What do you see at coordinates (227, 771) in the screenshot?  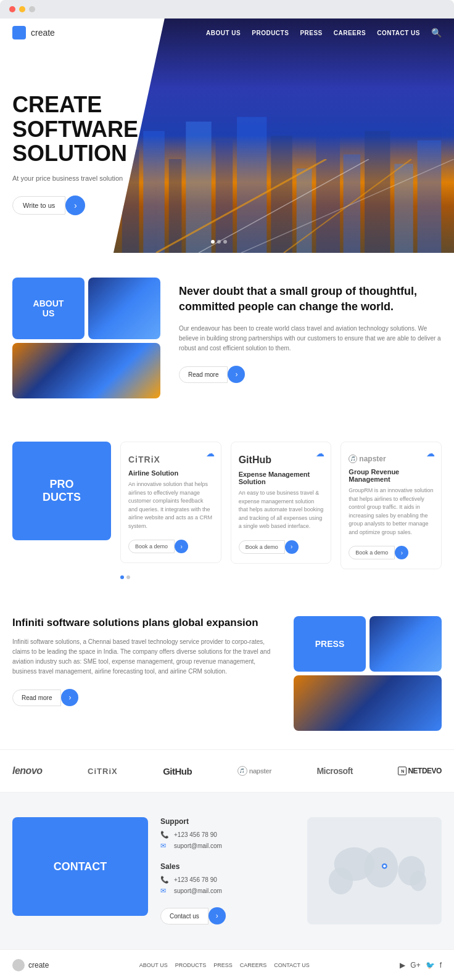 I see `partners-section: lenovo CiTRiX GitHub 🎵 napster Microsoft…` at bounding box center [227, 771].